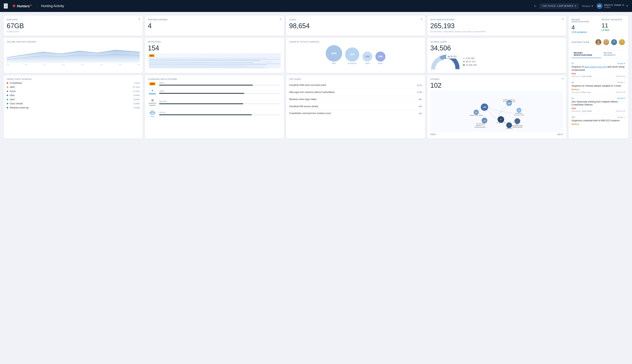  I want to click on menu-button: ☰, so click(6, 6).